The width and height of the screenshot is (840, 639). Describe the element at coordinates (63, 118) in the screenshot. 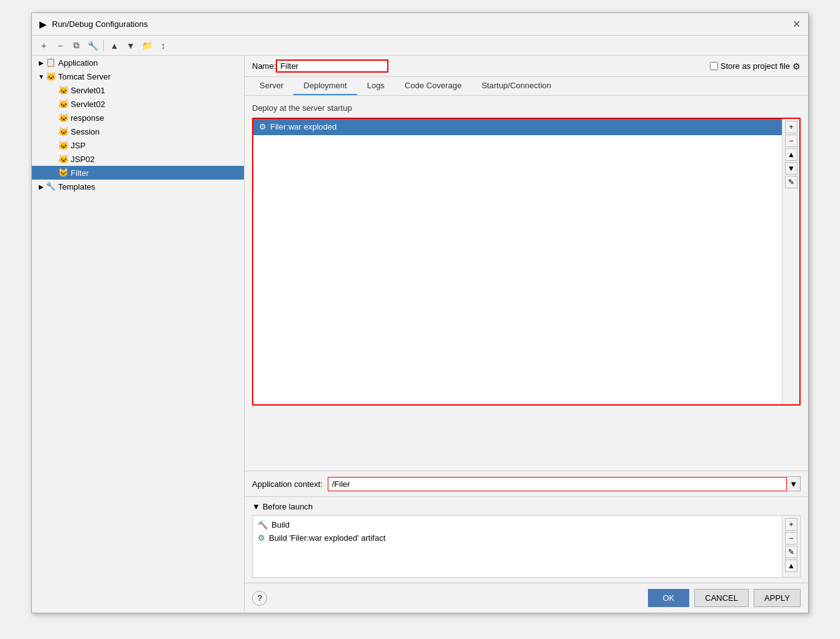

I see `response-icon: 🐱` at that location.